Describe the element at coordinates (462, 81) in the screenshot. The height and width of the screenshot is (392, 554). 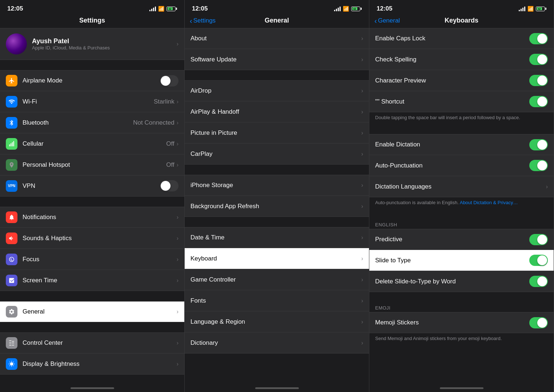
I see `char-preview-item: Character Preview` at that location.